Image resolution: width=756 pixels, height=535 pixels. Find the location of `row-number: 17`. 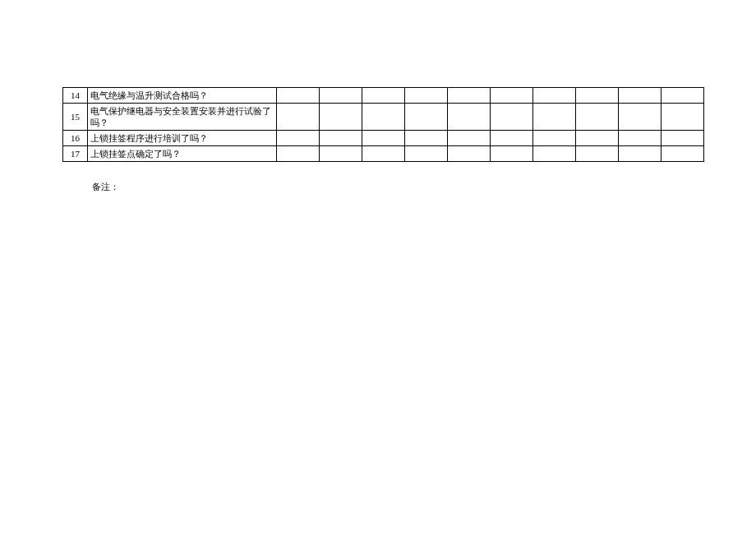

row-number: 17 is located at coordinates (76, 155).